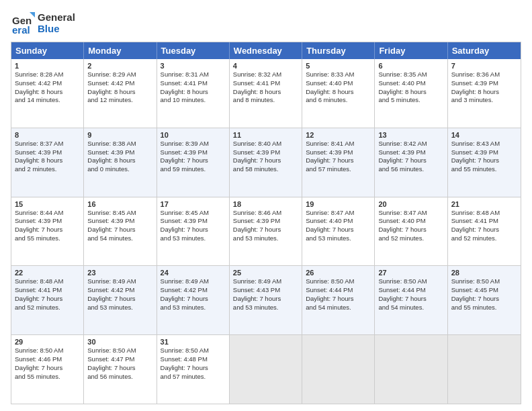  I want to click on day-cell-9: 9Sunrise: 8:38 AM Sunset: 4:39 PM Daylig…, so click(120, 163).